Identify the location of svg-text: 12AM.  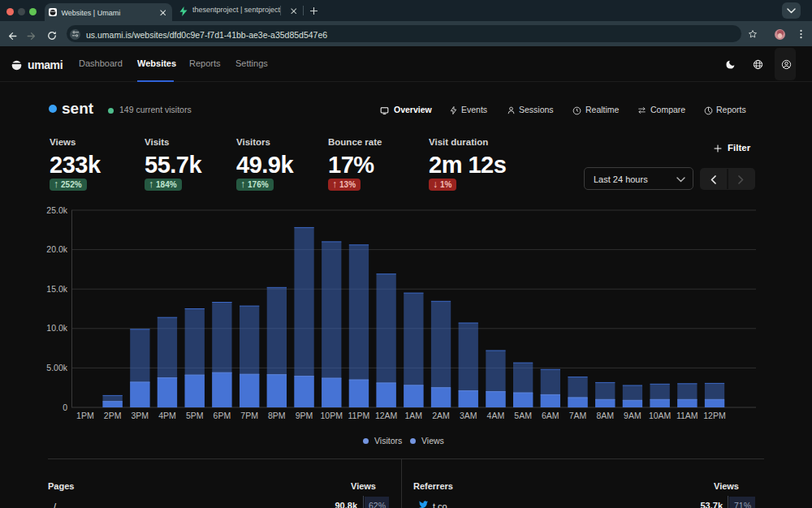
(387, 415).